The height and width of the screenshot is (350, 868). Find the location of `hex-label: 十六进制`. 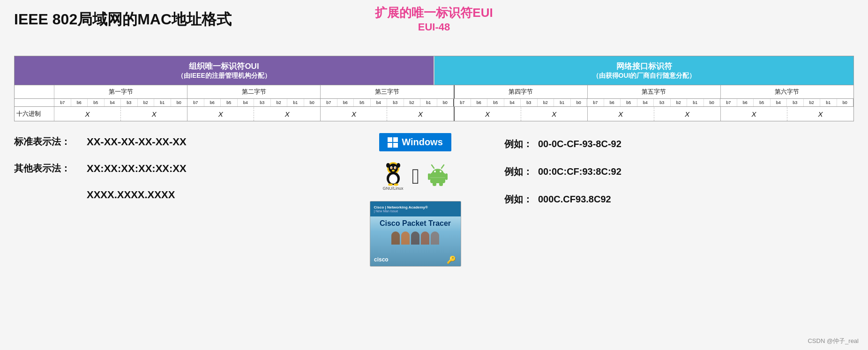

hex-label: 十六进制 is located at coordinates (35, 114).